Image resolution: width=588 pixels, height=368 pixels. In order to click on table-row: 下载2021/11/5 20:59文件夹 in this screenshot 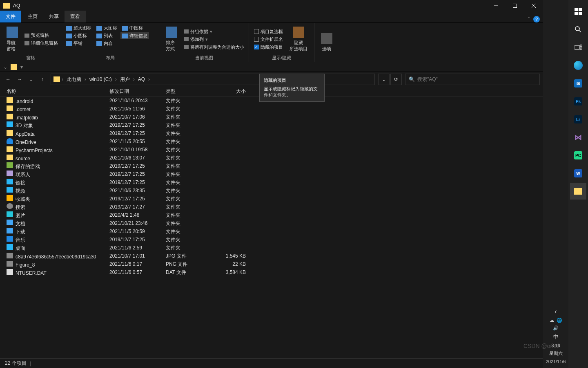, I will do `click(272, 231)`.